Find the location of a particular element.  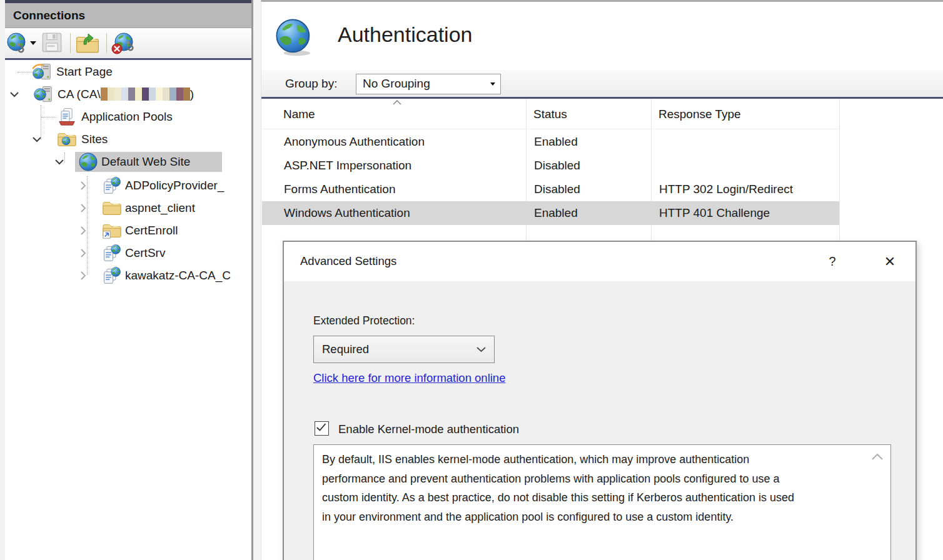

globe-icon is located at coordinates (294, 37).